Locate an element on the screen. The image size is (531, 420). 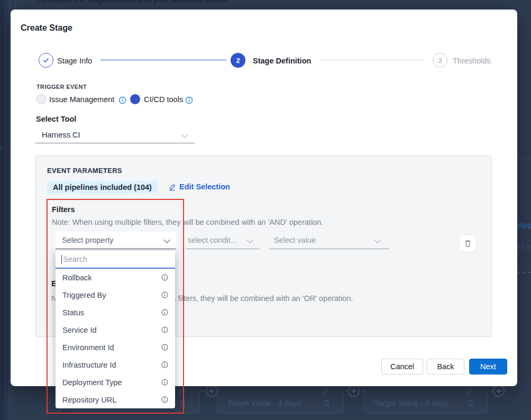
step-stage-info-indicator is located at coordinates (46, 60).